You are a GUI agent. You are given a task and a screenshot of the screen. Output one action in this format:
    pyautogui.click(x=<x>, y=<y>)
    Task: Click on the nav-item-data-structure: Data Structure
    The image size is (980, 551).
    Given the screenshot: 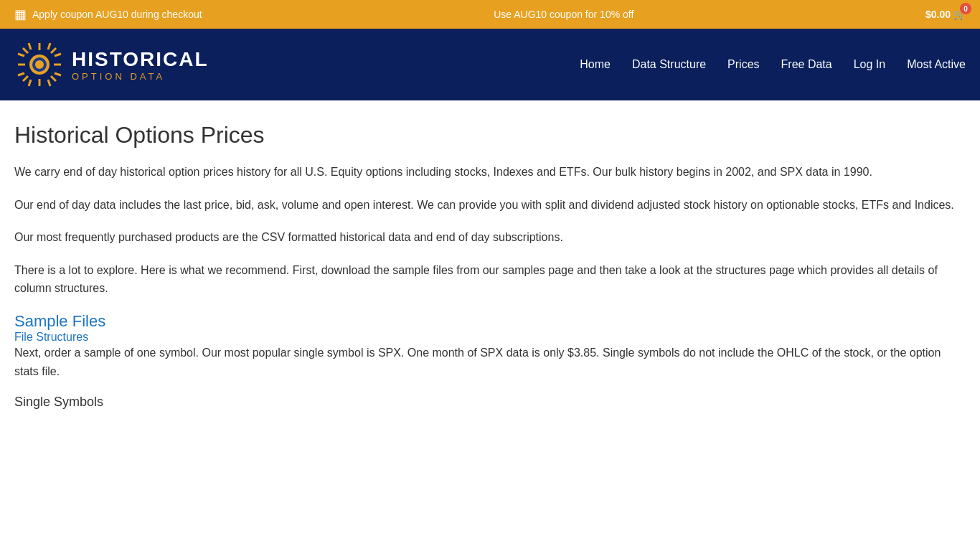 What is the action you would take?
    pyautogui.click(x=669, y=65)
    